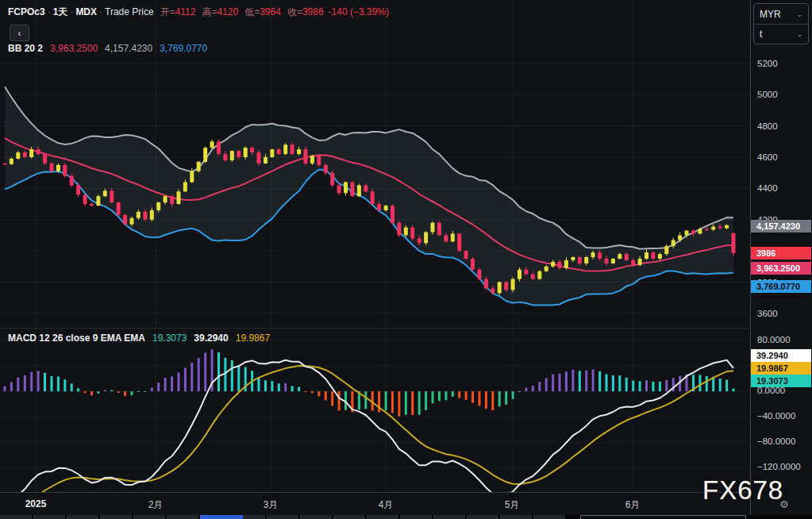 The image size is (812, 519). Describe the element at coordinates (781, 257) in the screenshot. I see `price-axis: MYR ⌄ t ⌄ 520050004800460044004200400038…` at that location.